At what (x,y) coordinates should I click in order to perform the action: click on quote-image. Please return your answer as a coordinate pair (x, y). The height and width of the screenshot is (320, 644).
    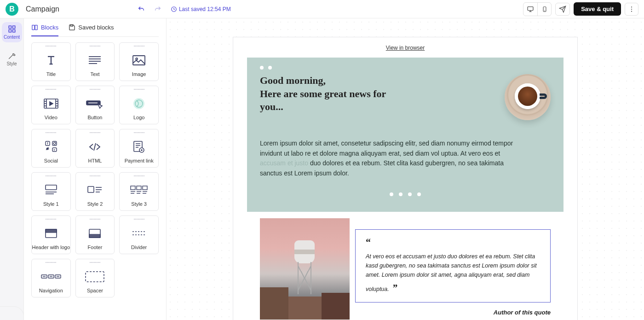
    Looking at the image, I should click on (305, 269).